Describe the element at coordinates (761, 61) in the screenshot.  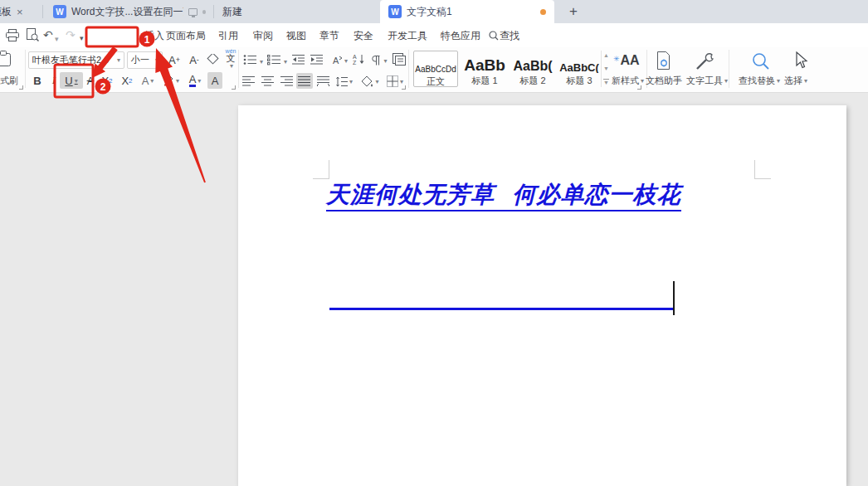
I see `find-replace-icon` at that location.